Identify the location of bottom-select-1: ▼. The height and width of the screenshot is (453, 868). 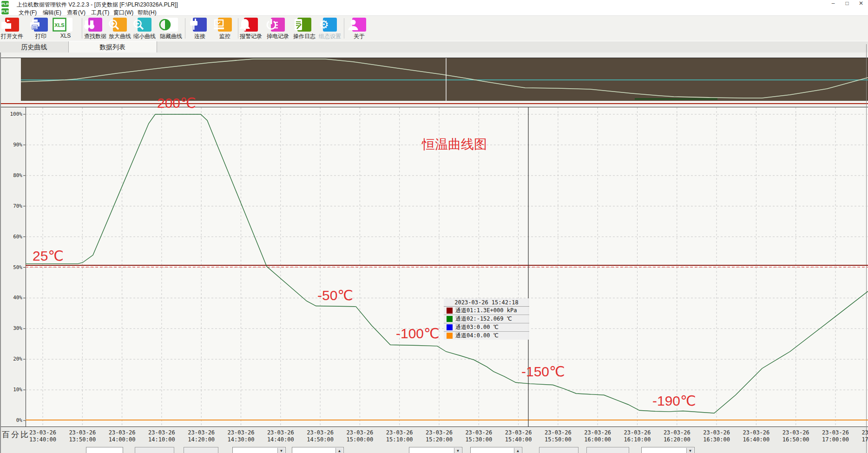
(259, 450).